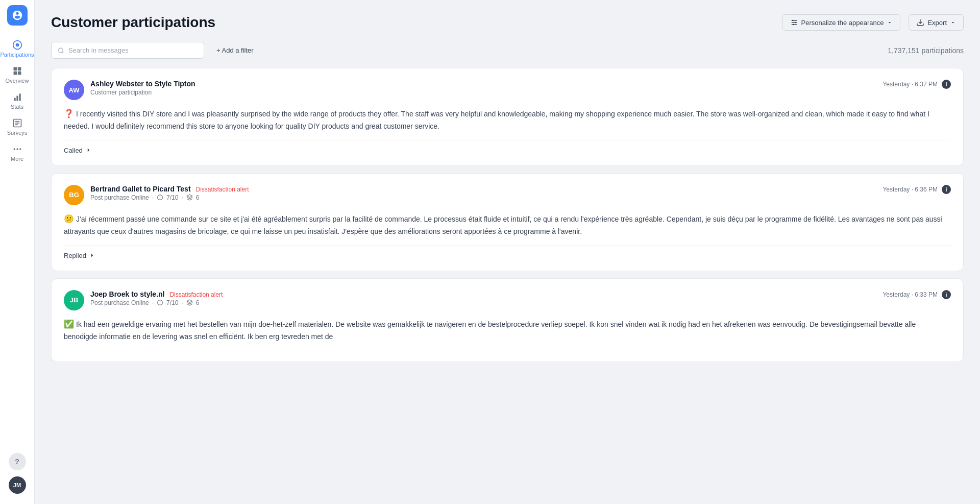 This screenshot has height=504, width=980. Describe the element at coordinates (17, 252) in the screenshot. I see `sidebar: Participations Overview Stats Surveys Mo…` at that location.